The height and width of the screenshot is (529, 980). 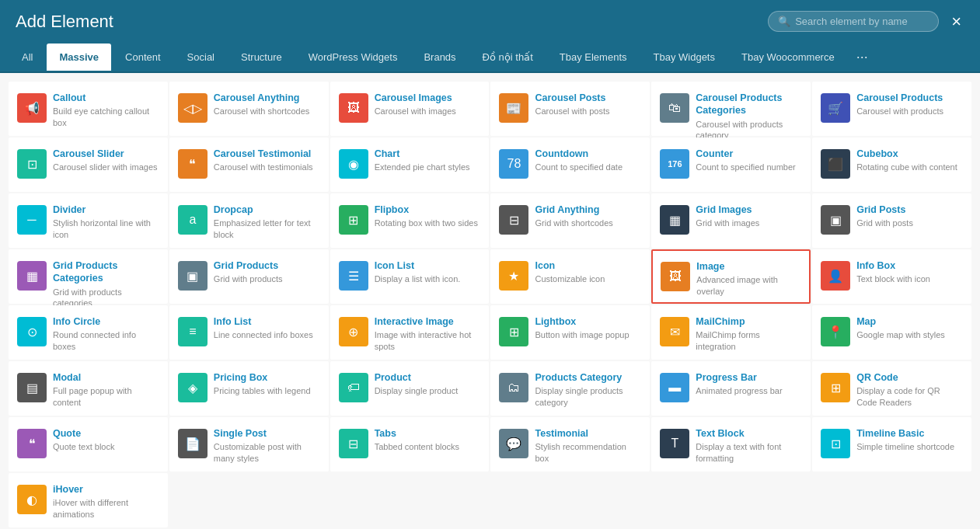 What do you see at coordinates (410, 165) in the screenshot?
I see `element-item: ◉ChartExtended pie chart styles` at bounding box center [410, 165].